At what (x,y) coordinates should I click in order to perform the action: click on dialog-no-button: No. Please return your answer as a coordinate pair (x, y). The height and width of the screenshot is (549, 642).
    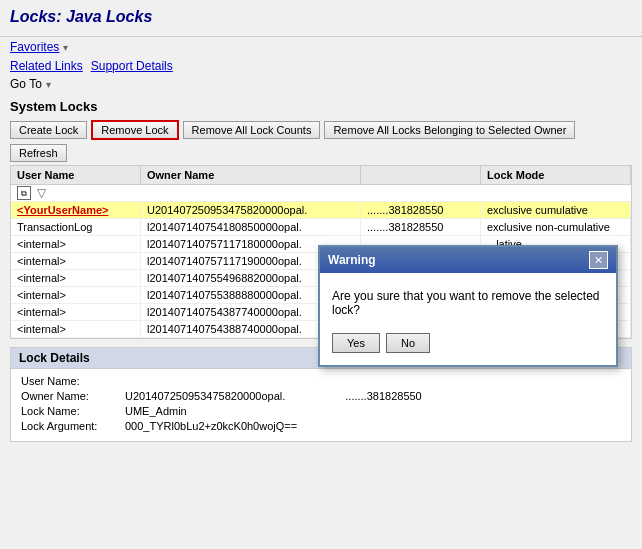
    Looking at the image, I should click on (408, 343).